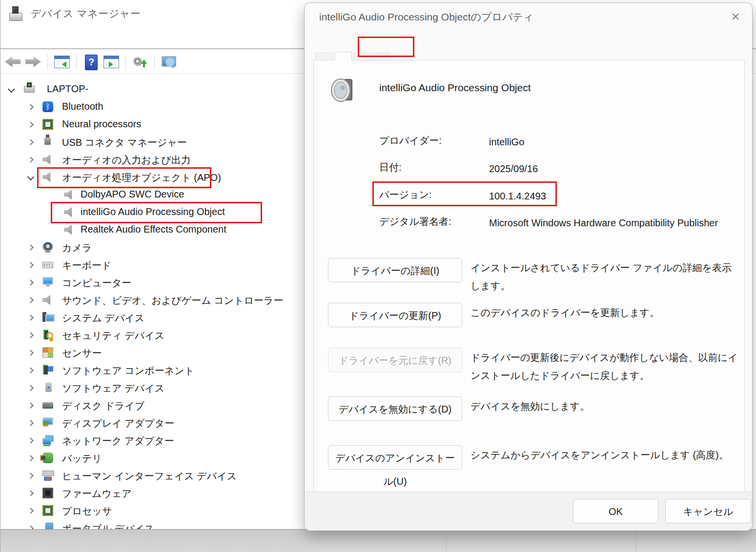 The width and height of the screenshot is (756, 552). What do you see at coordinates (48, 353) in the screenshot?
I see `sensor-icon` at bounding box center [48, 353].